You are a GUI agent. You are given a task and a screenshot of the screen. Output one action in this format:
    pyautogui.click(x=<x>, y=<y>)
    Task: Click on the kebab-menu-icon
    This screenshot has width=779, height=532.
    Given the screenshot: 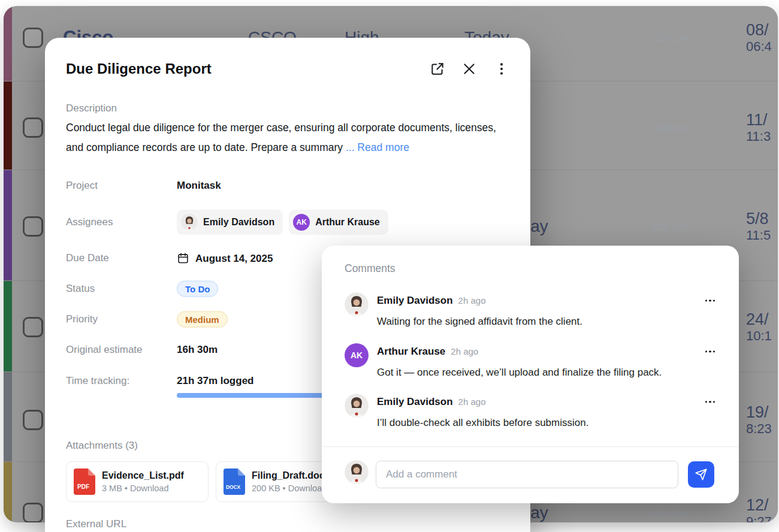 What is the action you would take?
    pyautogui.click(x=502, y=69)
    